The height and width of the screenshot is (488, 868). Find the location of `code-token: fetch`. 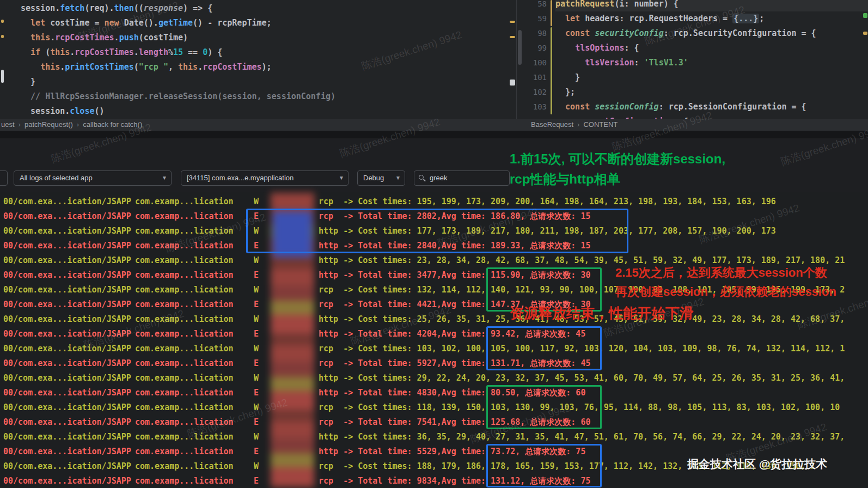

code-token: fetch is located at coordinates (72, 8).